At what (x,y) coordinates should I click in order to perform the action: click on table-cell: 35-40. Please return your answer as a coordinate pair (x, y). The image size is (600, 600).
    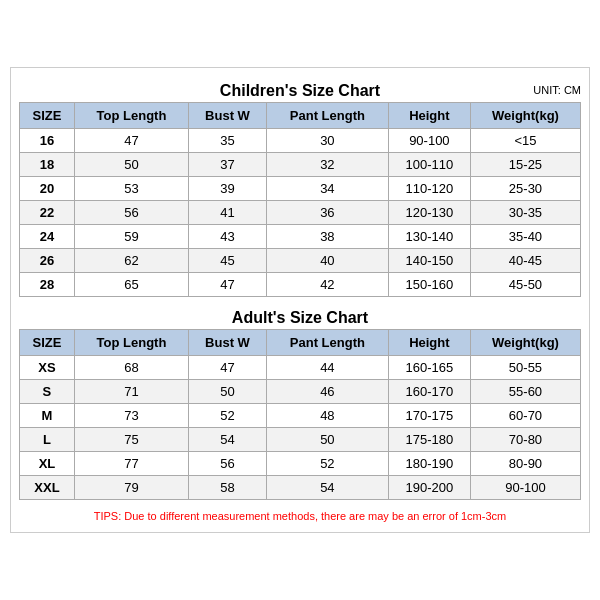
    Looking at the image, I should click on (525, 237).